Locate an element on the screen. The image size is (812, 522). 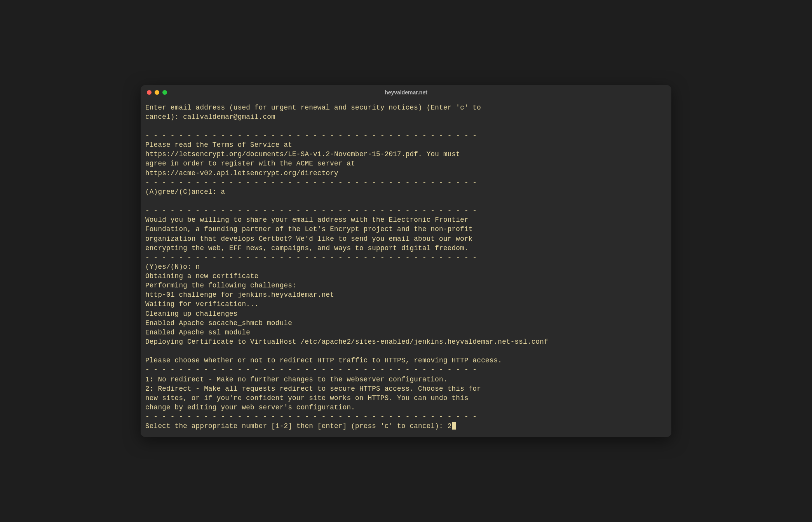
titlebar: heyvaldemar.net is located at coordinates (406, 92).